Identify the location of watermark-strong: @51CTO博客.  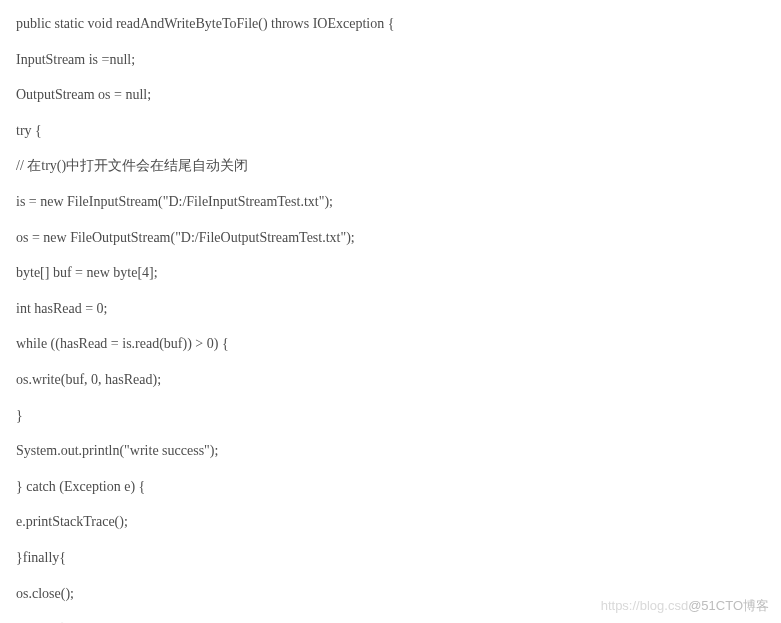
(728, 606).